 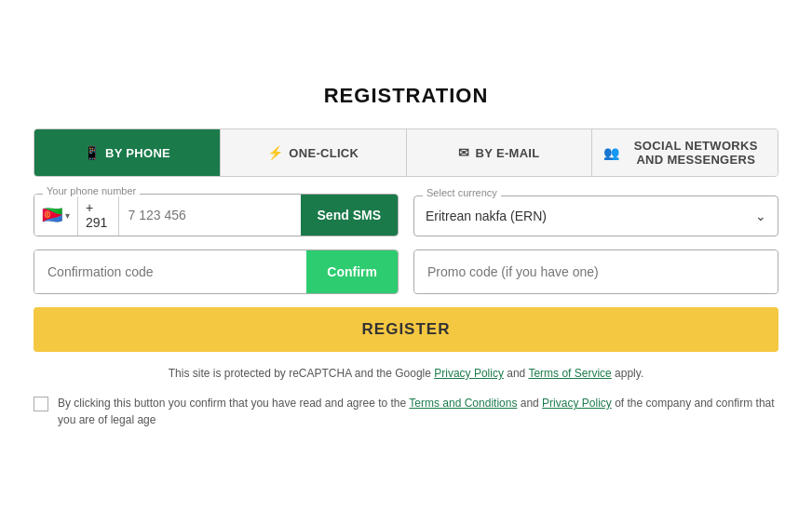 What do you see at coordinates (91, 153) in the screenshot?
I see `phone-icon: 📱` at bounding box center [91, 153].